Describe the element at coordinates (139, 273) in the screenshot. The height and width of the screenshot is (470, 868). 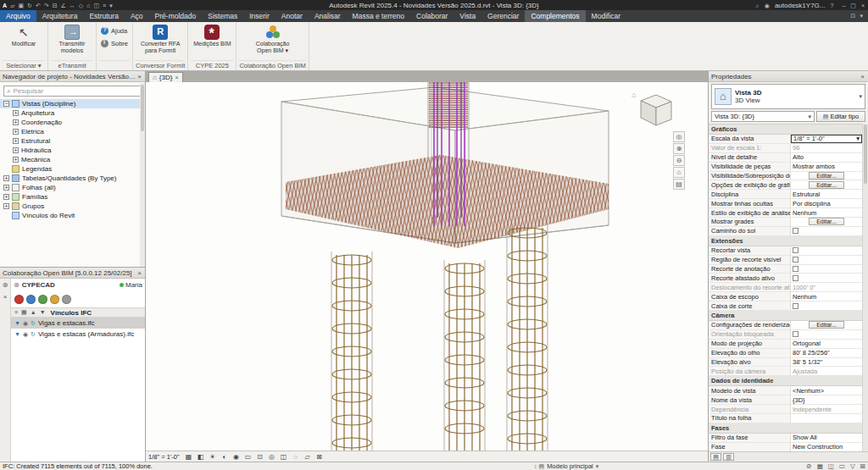
I see `openbim-close-icon: ×` at that location.